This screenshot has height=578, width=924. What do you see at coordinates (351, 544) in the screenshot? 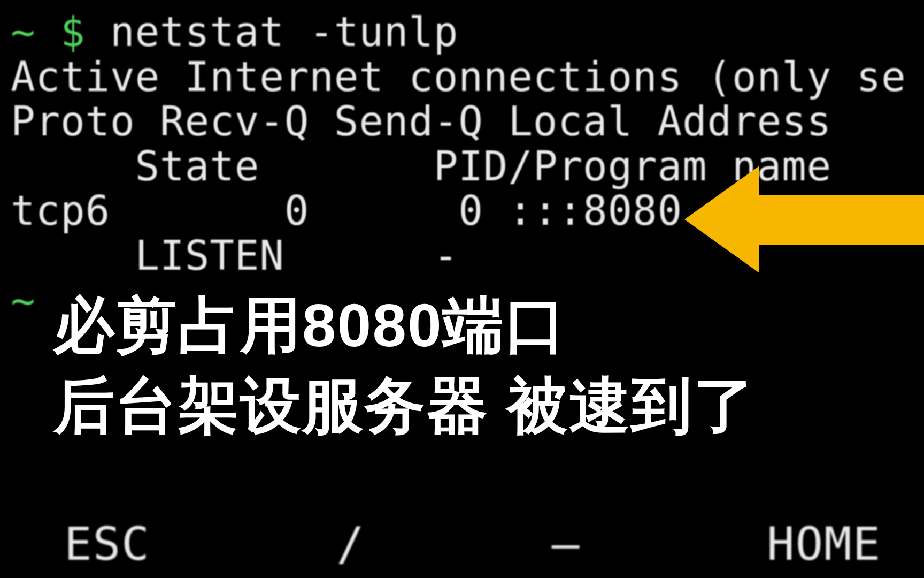
I see `key-slash: /` at bounding box center [351, 544].